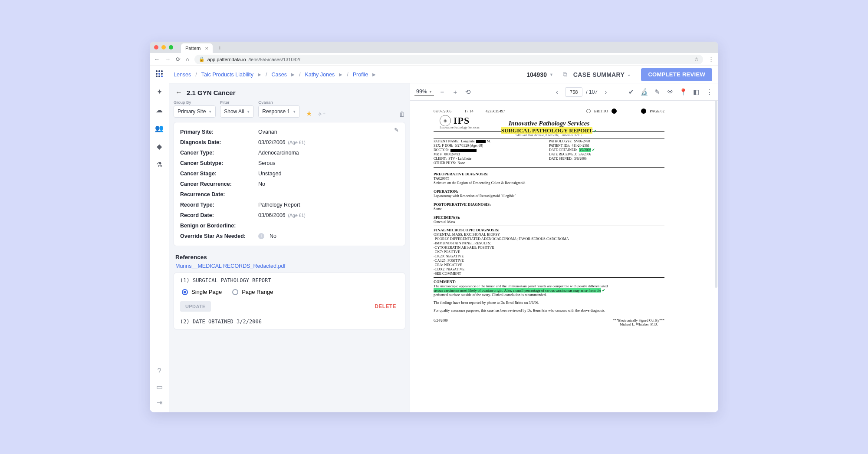 Image resolution: width=868 pixels, height=454 pixels. Describe the element at coordinates (711, 59) in the screenshot. I see `kebab-menu-icon: ⋮` at that location.